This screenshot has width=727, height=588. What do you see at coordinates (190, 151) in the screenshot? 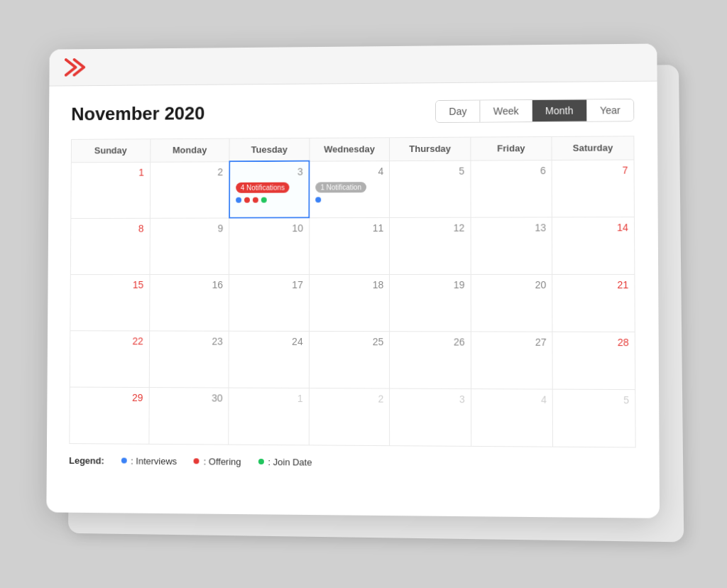
I see `col-monday: Monday` at bounding box center [190, 151].